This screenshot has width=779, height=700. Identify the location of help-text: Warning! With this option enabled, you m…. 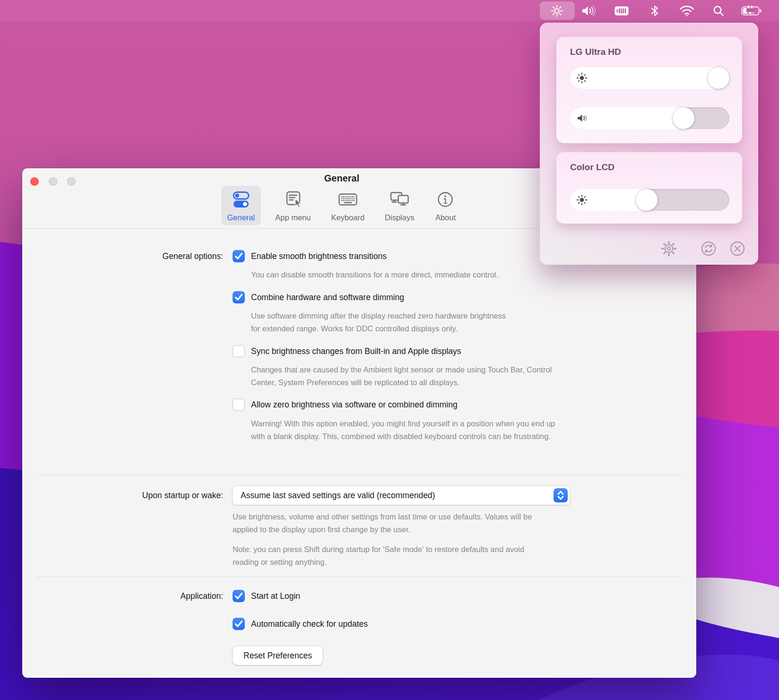
(466, 430).